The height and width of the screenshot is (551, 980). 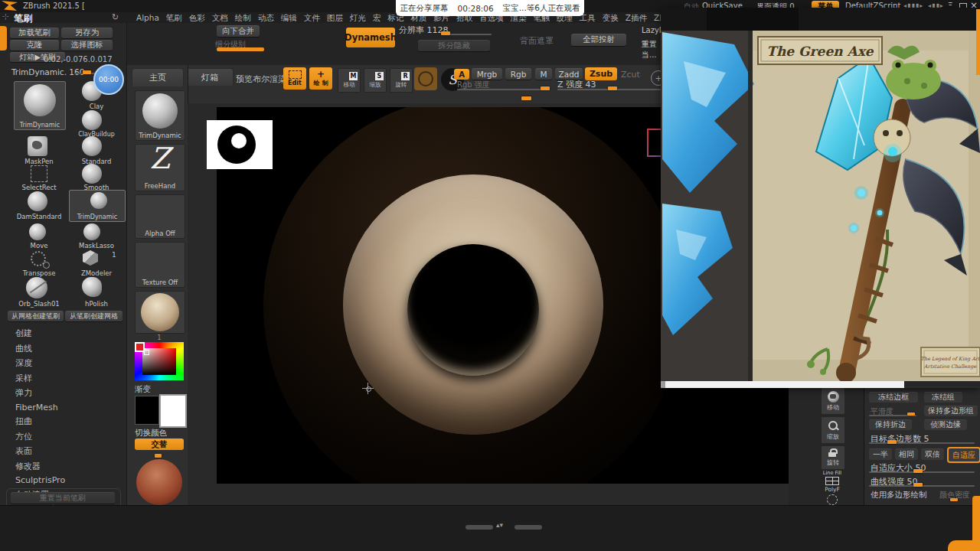 What do you see at coordinates (39, 217) in the screenshot?
I see `brush-damstandard-label: DamStandard` at bounding box center [39, 217].